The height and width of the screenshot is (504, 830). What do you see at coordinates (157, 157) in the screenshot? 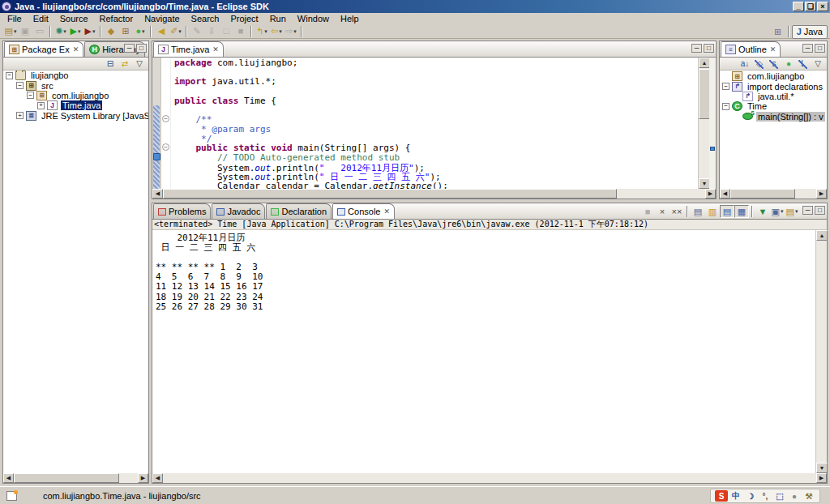
I see `task-marker-icon` at bounding box center [157, 157].